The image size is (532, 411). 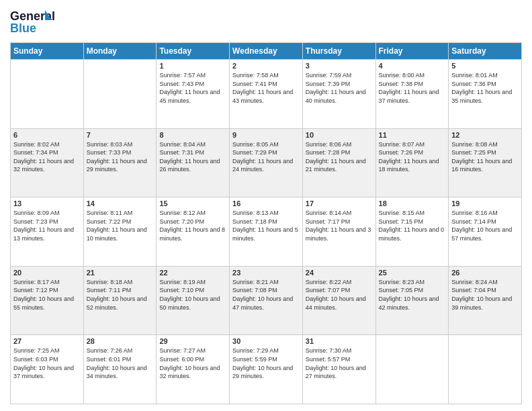 What do you see at coordinates (47, 273) in the screenshot?
I see `day-number: 20` at bounding box center [47, 273].